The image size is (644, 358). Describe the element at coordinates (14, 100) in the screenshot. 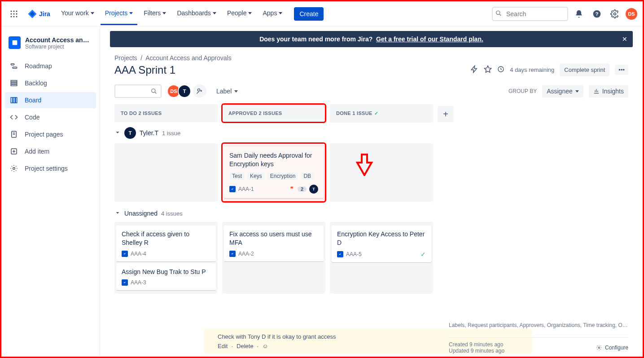

I see `board-icon` at that location.